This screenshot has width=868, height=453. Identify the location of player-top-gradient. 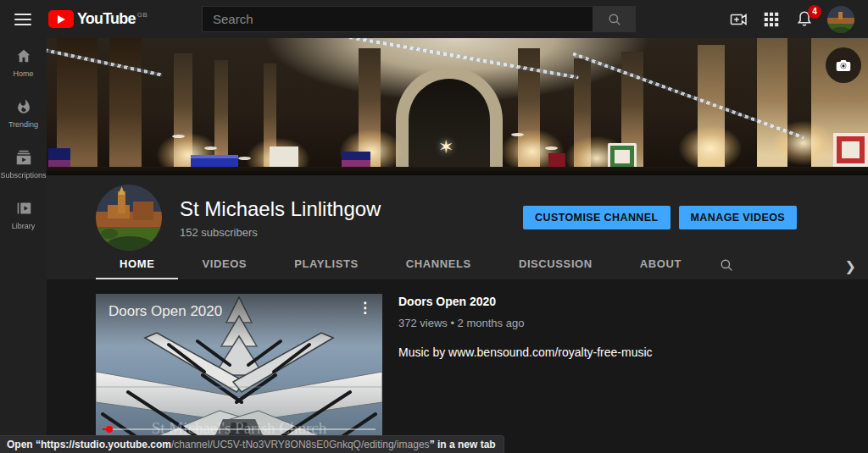
(239, 320).